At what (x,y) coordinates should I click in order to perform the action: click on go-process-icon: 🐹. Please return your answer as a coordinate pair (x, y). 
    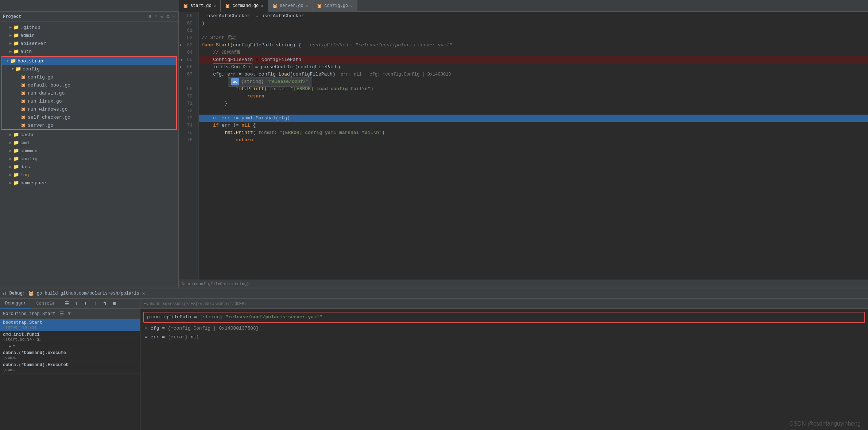
    Looking at the image, I should click on (31, 293).